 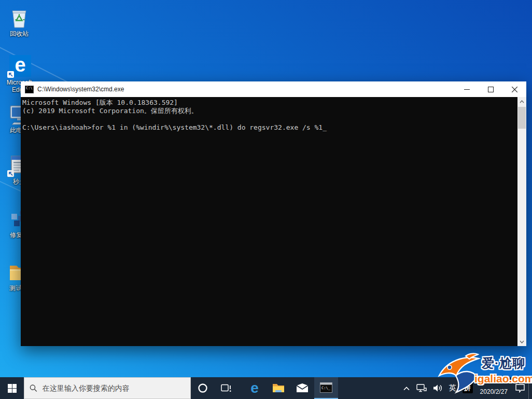 What do you see at coordinates (269, 119) in the screenshot?
I see `terminal-line` at bounding box center [269, 119].